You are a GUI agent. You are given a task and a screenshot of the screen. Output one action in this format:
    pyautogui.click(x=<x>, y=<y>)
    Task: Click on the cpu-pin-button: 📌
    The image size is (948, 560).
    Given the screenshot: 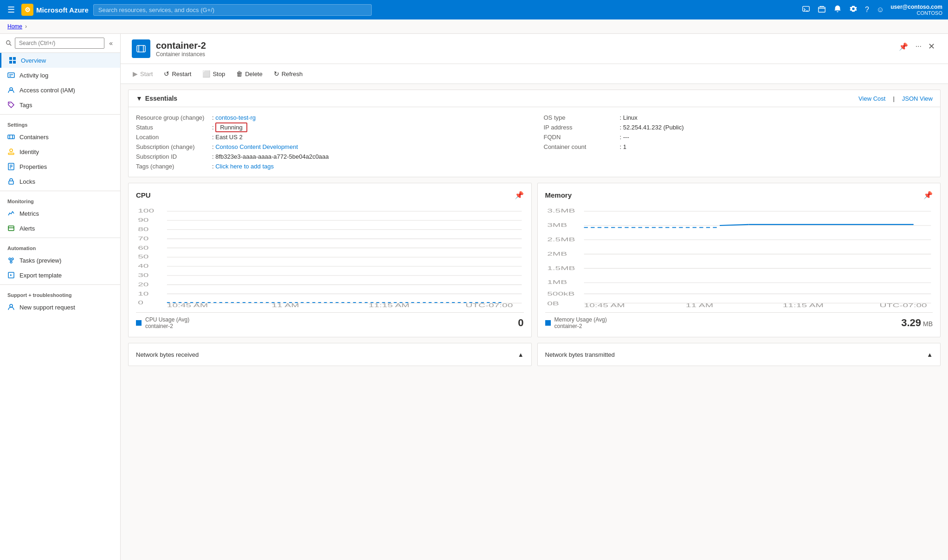 What is the action you would take?
    pyautogui.click(x=519, y=195)
    